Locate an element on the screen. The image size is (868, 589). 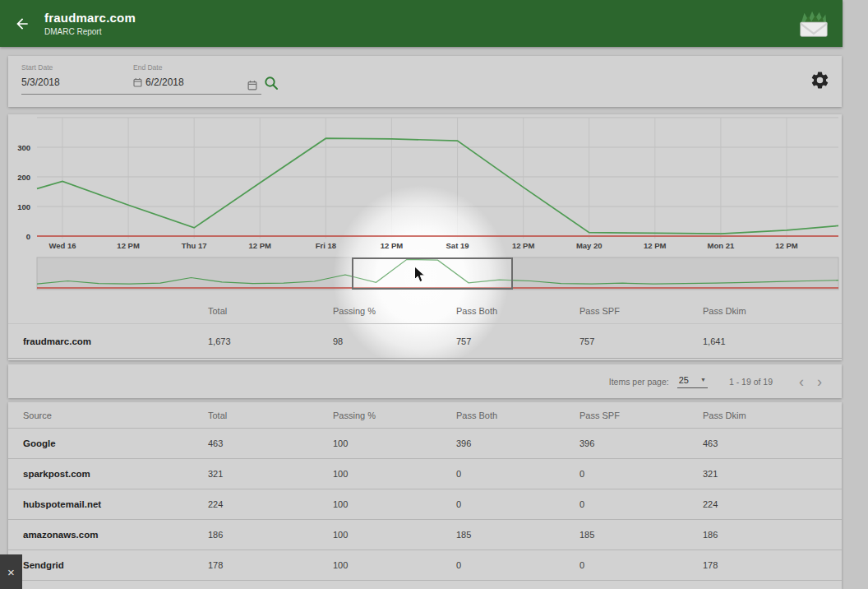
source-name: Sendgrid is located at coordinates (115, 565).